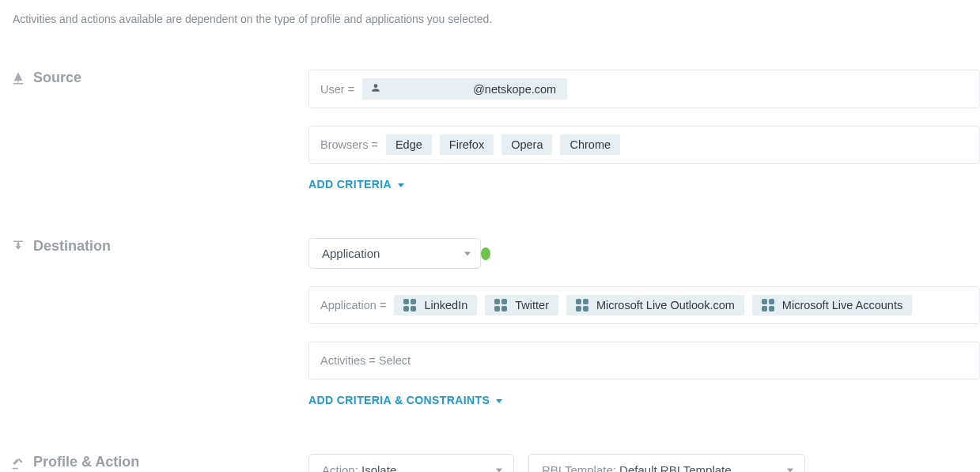 This screenshot has height=472, width=980. What do you see at coordinates (160, 247) in the screenshot?
I see `section-heading-destination: Destination` at bounding box center [160, 247].